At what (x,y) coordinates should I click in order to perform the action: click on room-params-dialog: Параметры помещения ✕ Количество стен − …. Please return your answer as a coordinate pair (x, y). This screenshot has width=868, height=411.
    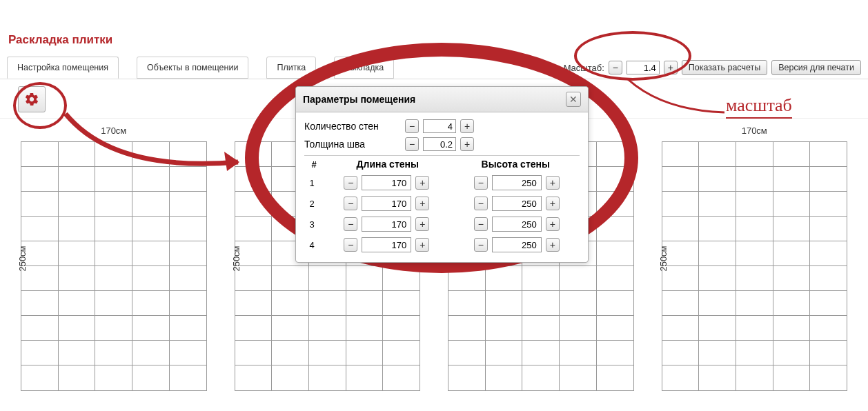
    Looking at the image, I should click on (442, 174).